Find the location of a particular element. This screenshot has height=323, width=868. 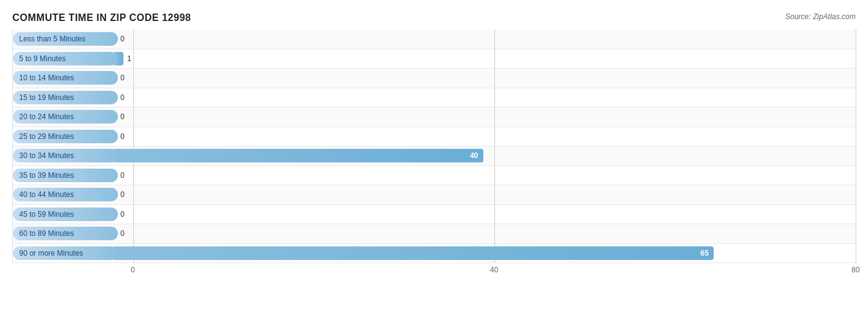

bar-track: 65 is located at coordinates (486, 253).